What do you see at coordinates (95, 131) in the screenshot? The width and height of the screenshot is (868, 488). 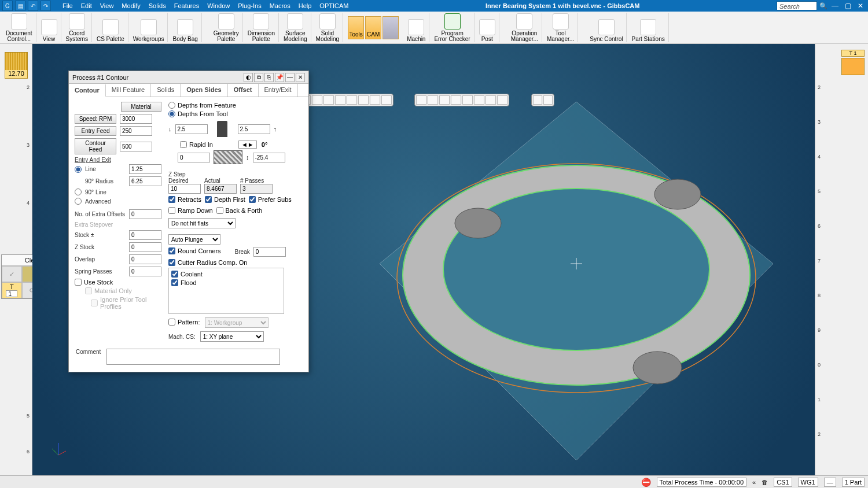 I see `entry-feed-button: Entry Feed` at bounding box center [95, 131].